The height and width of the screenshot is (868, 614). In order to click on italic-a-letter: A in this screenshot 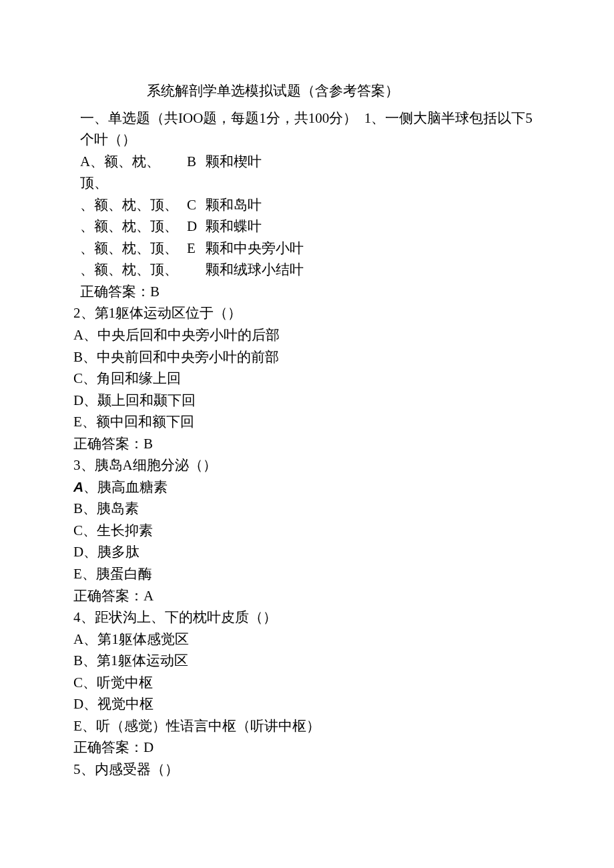, I will do `click(79, 487)`.